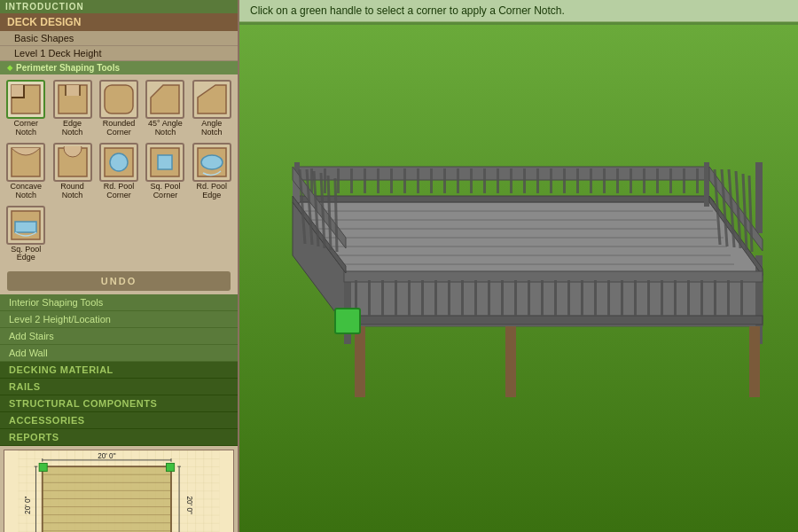 This screenshot has width=798, height=532. What do you see at coordinates (119, 129) in the screenshot?
I see `tool-rounded-corner-label: RoundedCorner` at bounding box center [119, 129].